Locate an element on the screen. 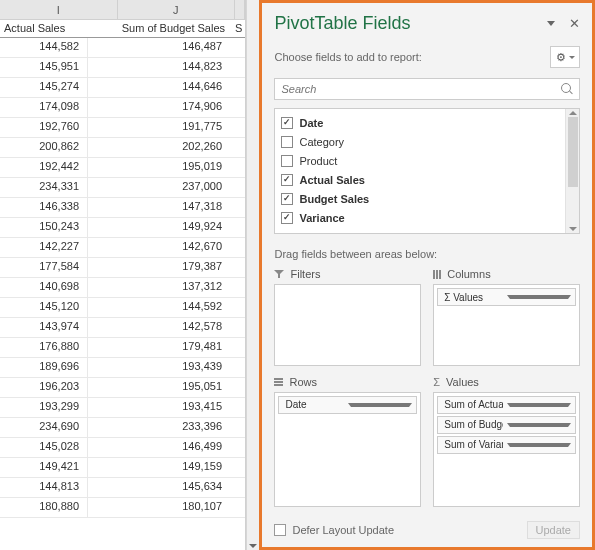 This screenshot has width=595, height=550. area-pill: Sum of Actual Sales is located at coordinates (506, 405).